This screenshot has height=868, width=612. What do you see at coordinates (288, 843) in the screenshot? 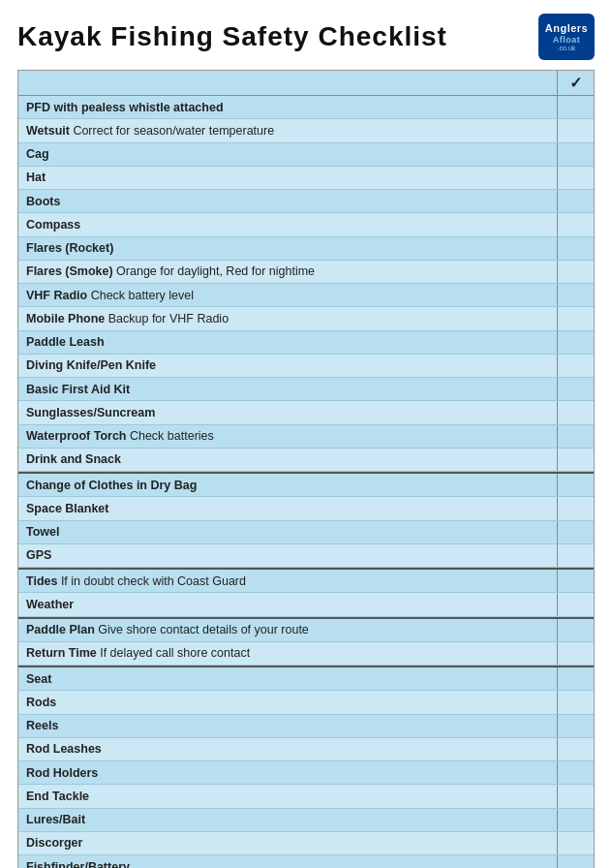
I see `row-label: Discorger` at bounding box center [288, 843].